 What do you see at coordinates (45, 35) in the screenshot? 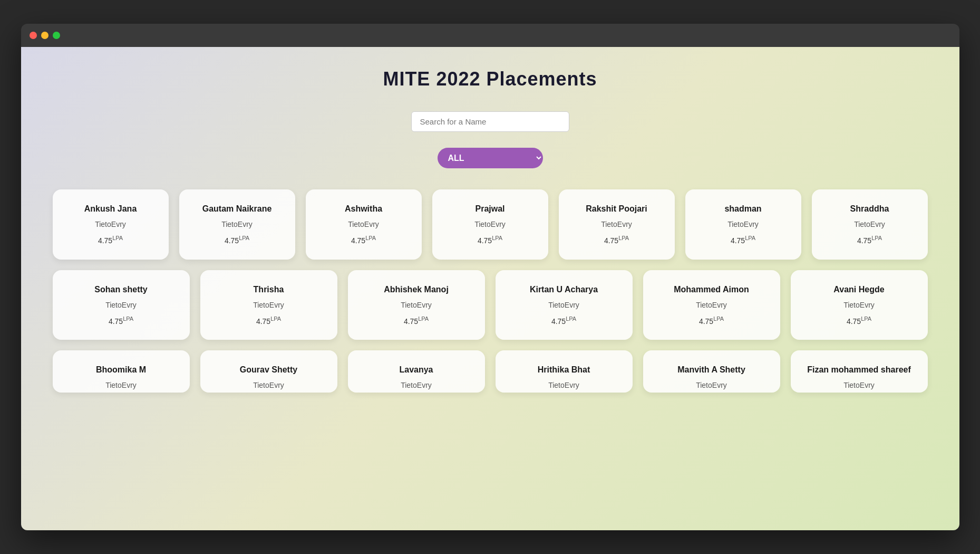
I see `minimize-button` at bounding box center [45, 35].